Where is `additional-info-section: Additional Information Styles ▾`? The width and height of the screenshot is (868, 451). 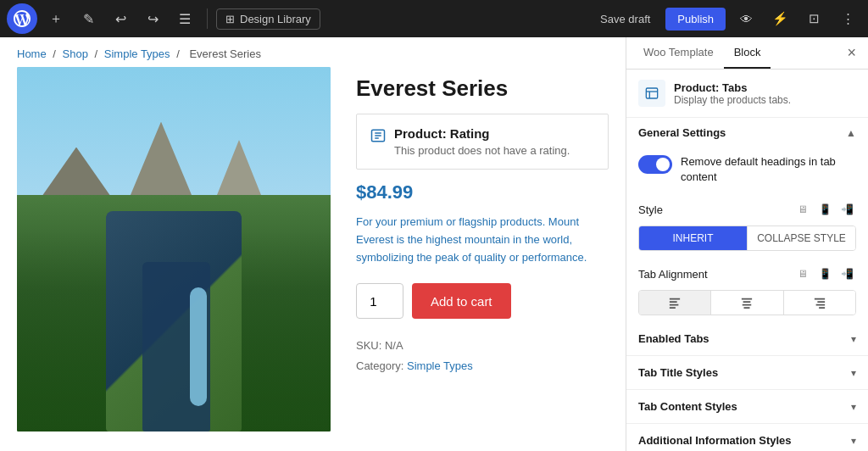
additional-info-section: Additional Information Styles ▾ is located at coordinates (748, 437).